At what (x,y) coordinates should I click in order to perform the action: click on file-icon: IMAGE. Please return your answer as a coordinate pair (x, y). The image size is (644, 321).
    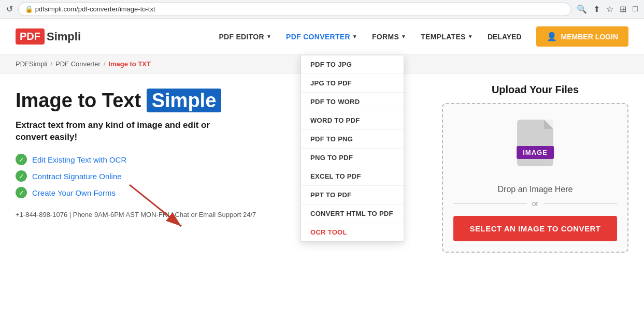
    Looking at the image, I should click on (535, 148).